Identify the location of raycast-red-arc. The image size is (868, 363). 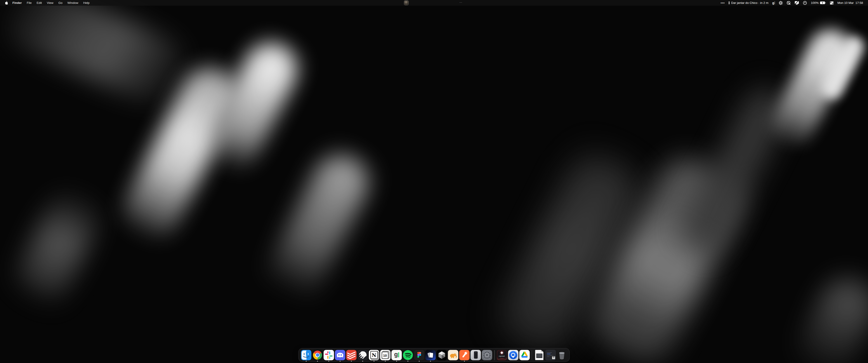
(502, 358).